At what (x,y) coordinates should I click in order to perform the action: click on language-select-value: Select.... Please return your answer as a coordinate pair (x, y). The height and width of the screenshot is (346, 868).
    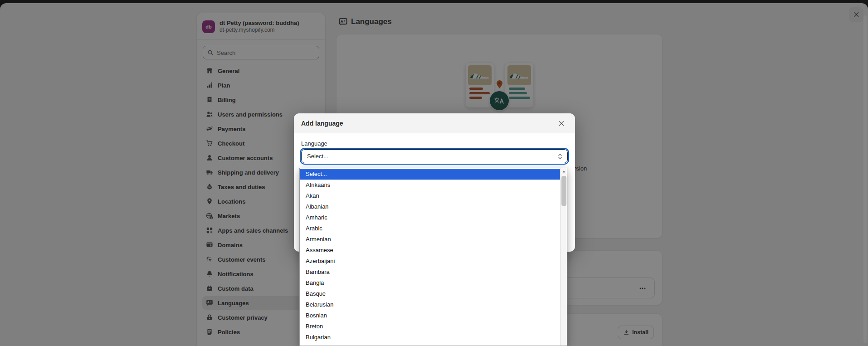
    Looking at the image, I should click on (317, 156).